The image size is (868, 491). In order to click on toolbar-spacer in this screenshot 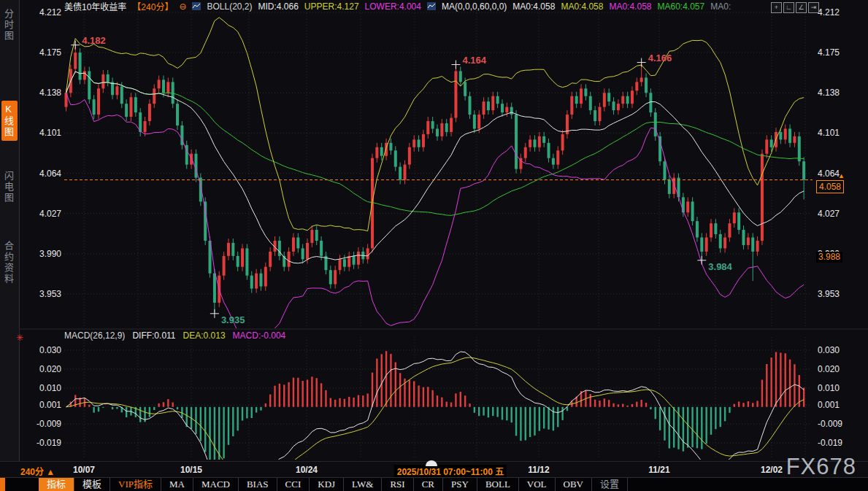, I will do `click(22, 484)`.